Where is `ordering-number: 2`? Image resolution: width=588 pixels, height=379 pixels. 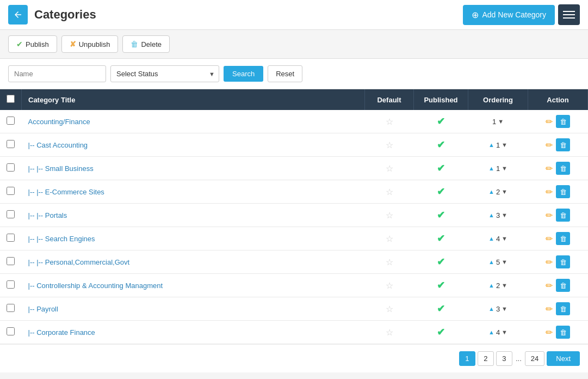
ordering-number: 2 is located at coordinates (498, 285).